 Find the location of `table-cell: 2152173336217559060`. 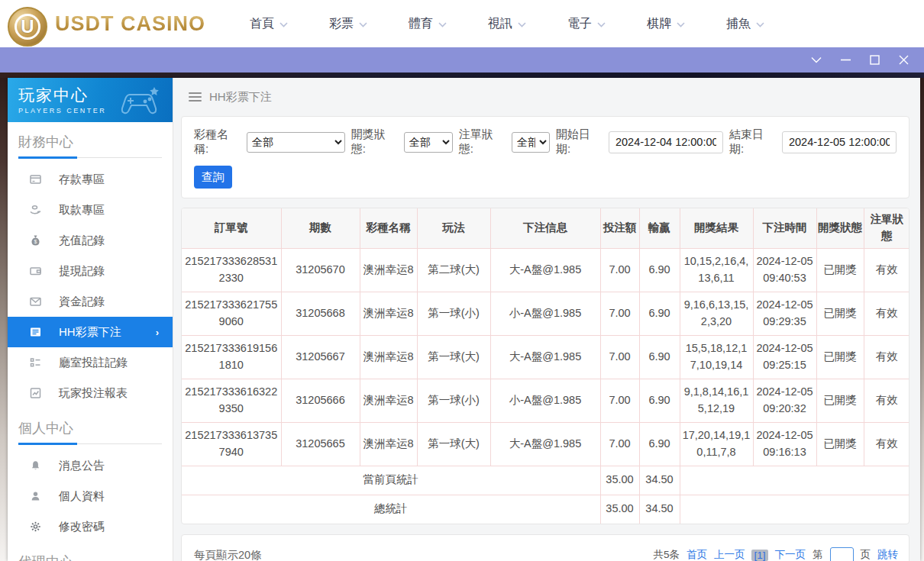

table-cell: 2152173336217559060 is located at coordinates (231, 313).